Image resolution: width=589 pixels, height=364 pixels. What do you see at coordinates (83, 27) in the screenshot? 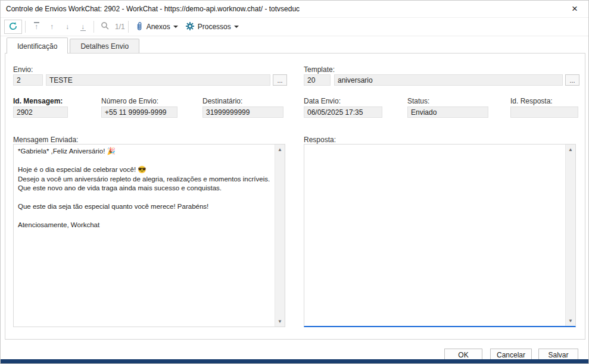
I see `go-last-button: ↓` at bounding box center [83, 27].